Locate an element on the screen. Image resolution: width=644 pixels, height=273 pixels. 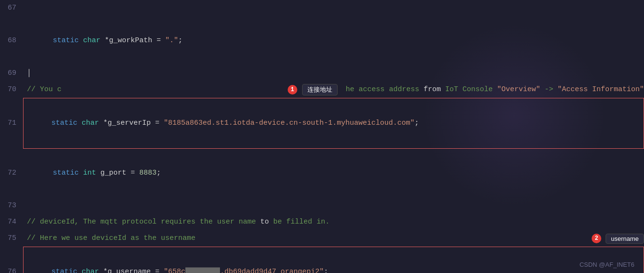
line-number: 68 is located at coordinates (12, 41).